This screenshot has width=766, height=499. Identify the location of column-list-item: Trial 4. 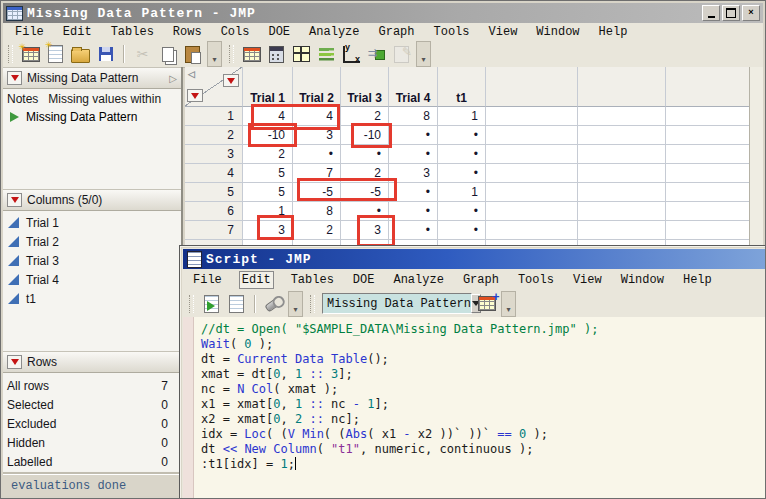
(92, 280).